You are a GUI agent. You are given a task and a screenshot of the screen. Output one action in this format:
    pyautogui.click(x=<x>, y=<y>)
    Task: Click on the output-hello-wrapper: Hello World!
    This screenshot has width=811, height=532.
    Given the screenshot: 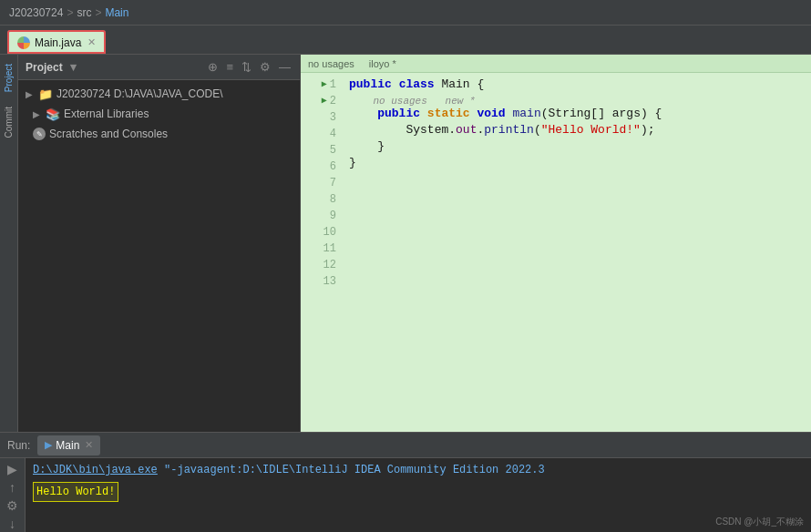 What is the action you would take?
    pyautogui.click(x=418, y=492)
    